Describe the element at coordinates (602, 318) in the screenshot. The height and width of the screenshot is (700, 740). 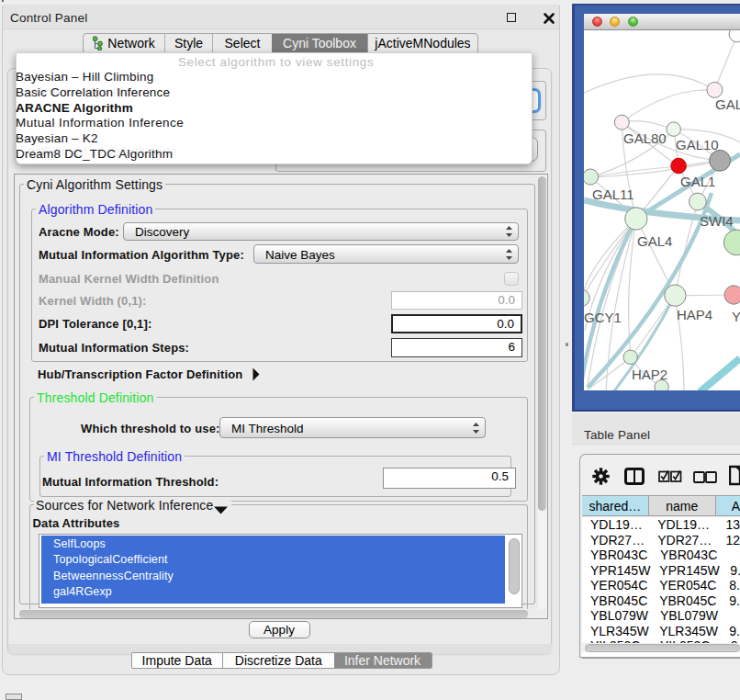
I see `svg-text: GCY1` at that location.